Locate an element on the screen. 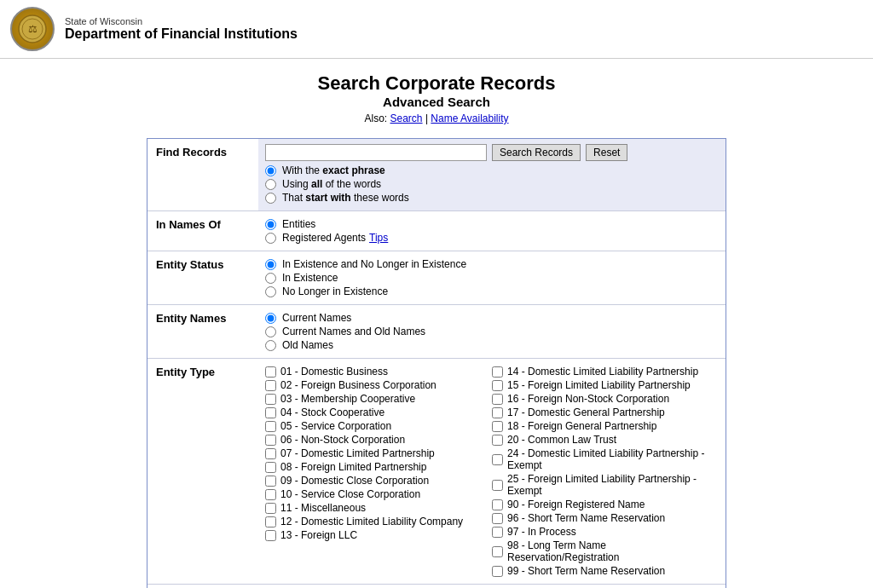 Image resolution: width=873 pixels, height=588 pixels. existing-label: In Existence is located at coordinates (310, 278).